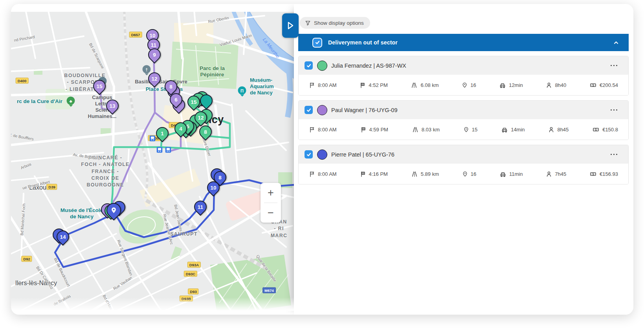  Describe the element at coordinates (184, 234) in the screenshot. I see `map-area-label: SAURUPT` at that location.